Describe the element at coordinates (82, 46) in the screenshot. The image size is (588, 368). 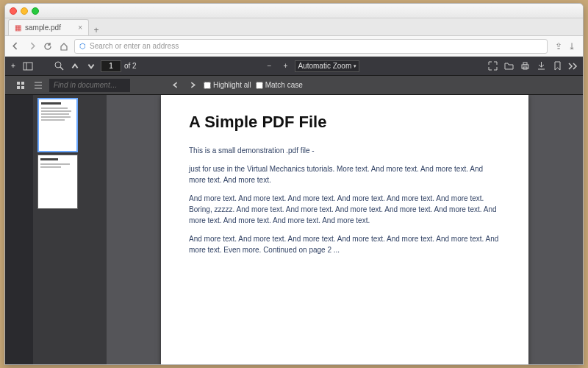
I see `shield-icon: ⬡` at that location.